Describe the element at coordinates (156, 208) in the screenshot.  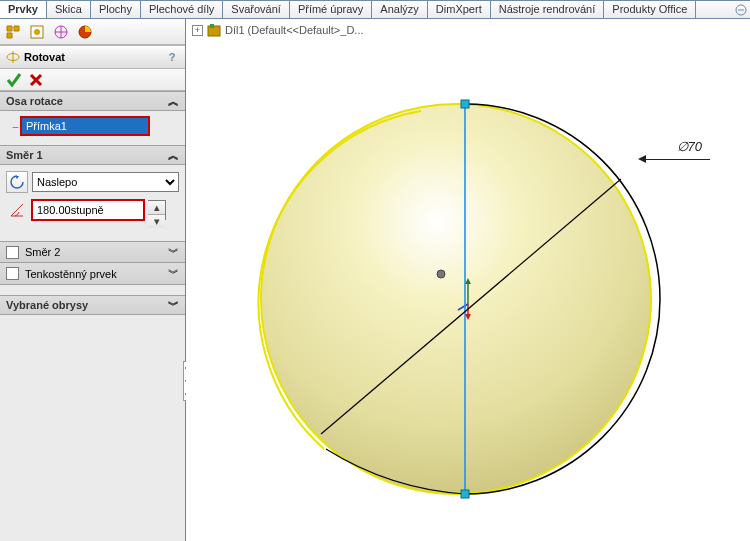
I see `spinner-up-icon: ▴` at that location.